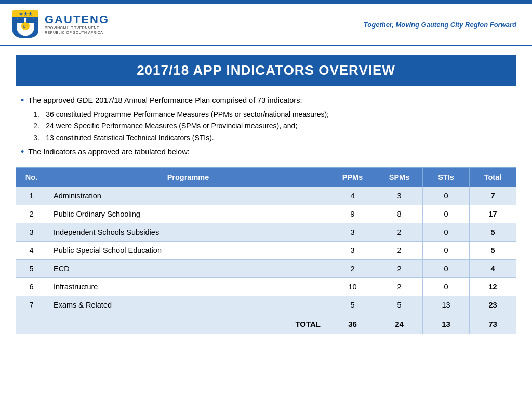 This screenshot has width=532, height=399. Describe the element at coordinates (266, 268) in the screenshot. I see `table-row: 5ECD2204` at that location.